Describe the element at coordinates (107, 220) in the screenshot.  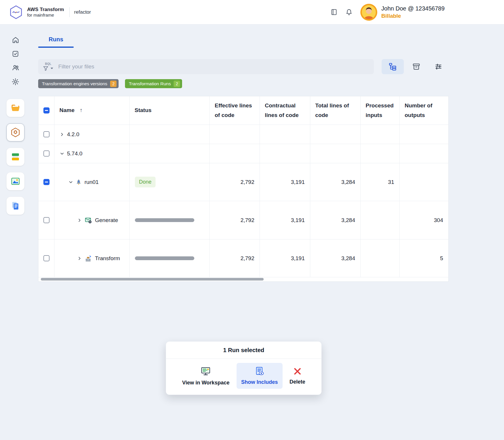
I see `row-name: Generate` at that location.